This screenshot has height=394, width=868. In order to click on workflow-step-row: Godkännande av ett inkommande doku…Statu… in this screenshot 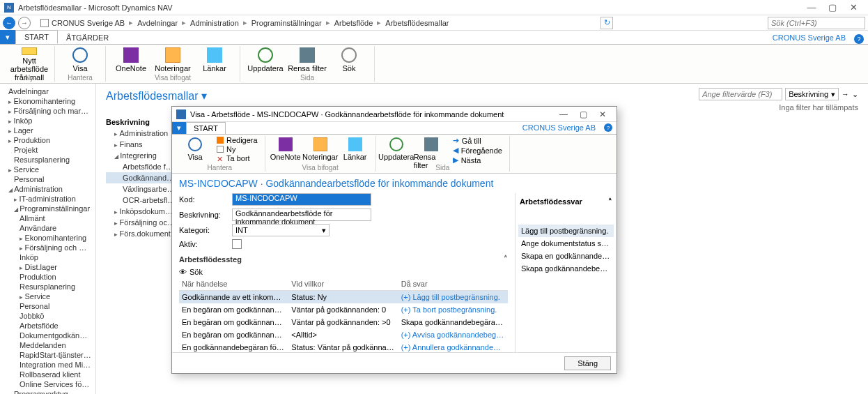, I will do `click(343, 297)`.